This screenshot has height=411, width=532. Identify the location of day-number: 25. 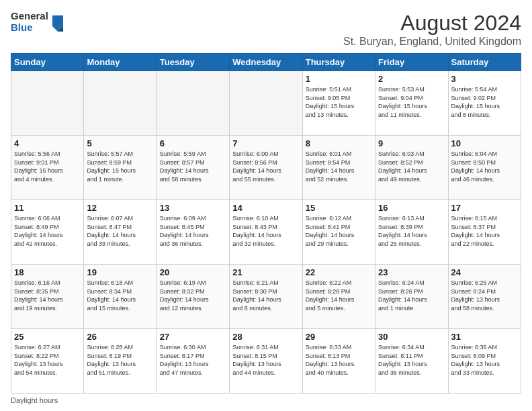
(47, 337).